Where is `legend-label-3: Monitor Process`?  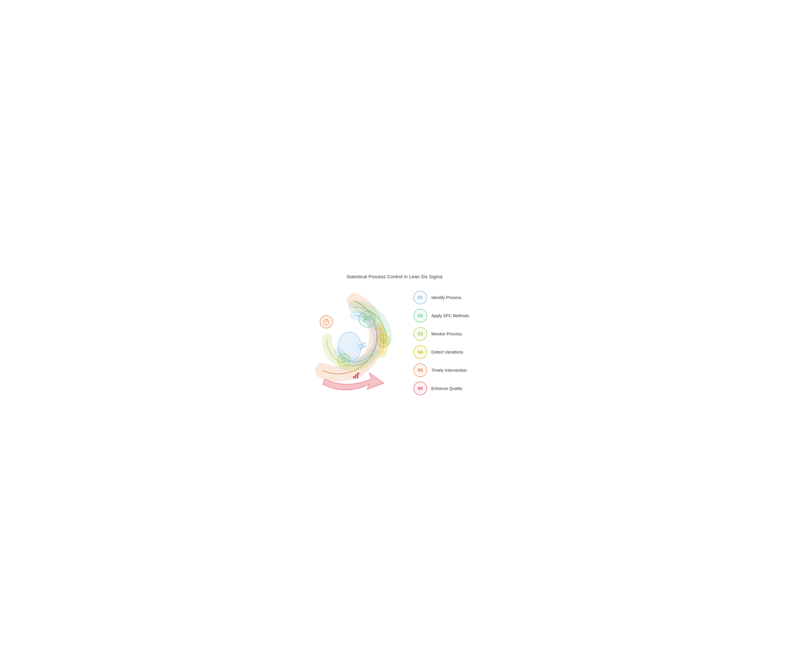
legend-label-3: Monitor Process is located at coordinates (447, 334).